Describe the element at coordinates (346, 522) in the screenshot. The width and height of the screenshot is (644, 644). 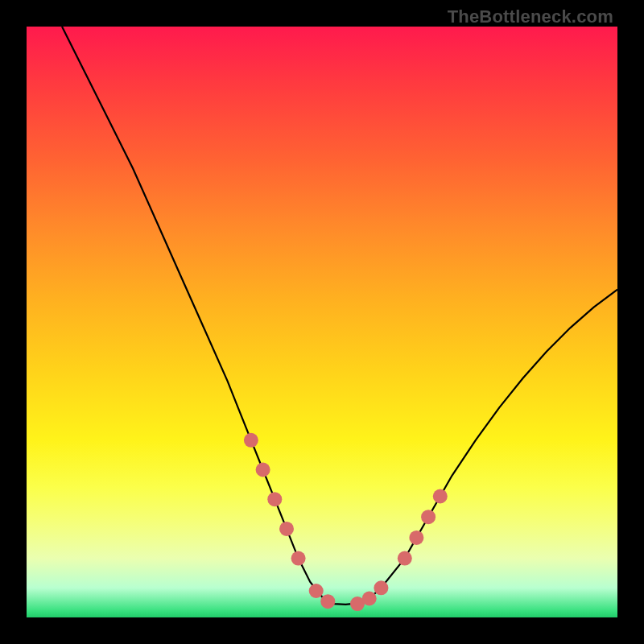
I see `marker-group` at that location.